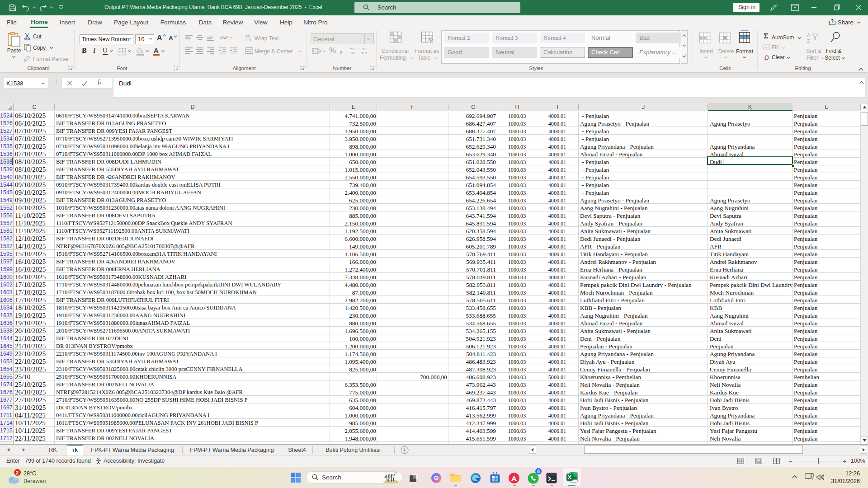 The width and height of the screenshot is (868, 488). What do you see at coordinates (808, 41) in the screenshot?
I see `svg-text: Z` at bounding box center [808, 41].